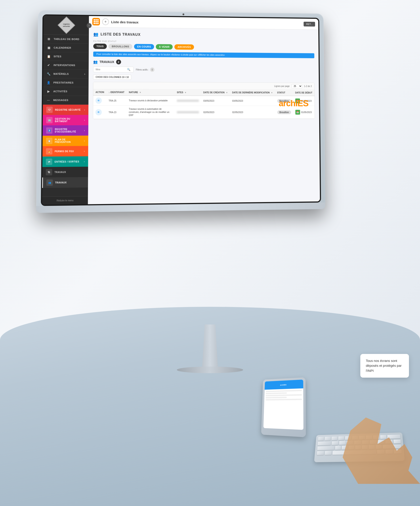 The width and height of the screenshot is (420, 506). Describe the element at coordinates (112, 77) in the screenshot. I see `colonnes-btn: CHOIX DES COLONNES 10 / 10` at that location.